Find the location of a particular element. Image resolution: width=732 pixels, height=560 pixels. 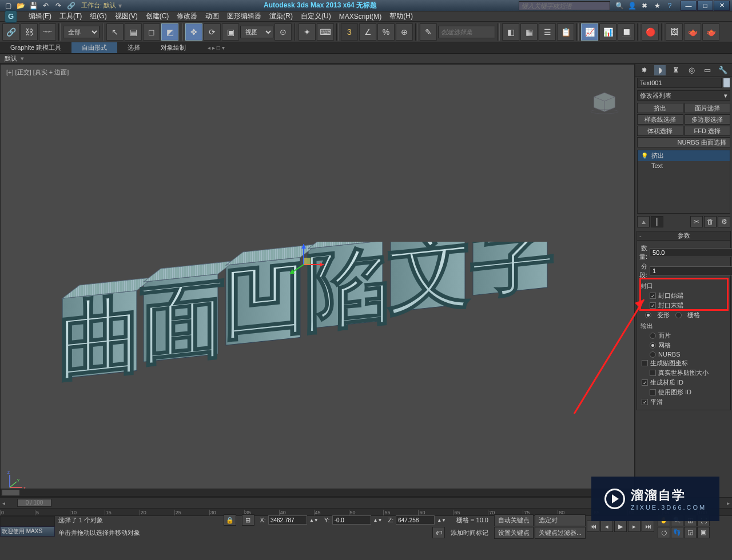

viewport-scrollbar is located at coordinates (317, 493).